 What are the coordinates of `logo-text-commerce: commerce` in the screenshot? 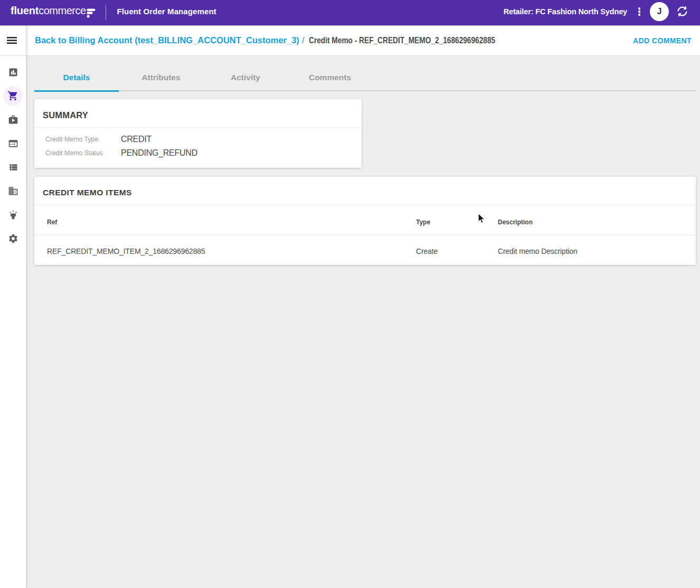 It's located at (62, 11).